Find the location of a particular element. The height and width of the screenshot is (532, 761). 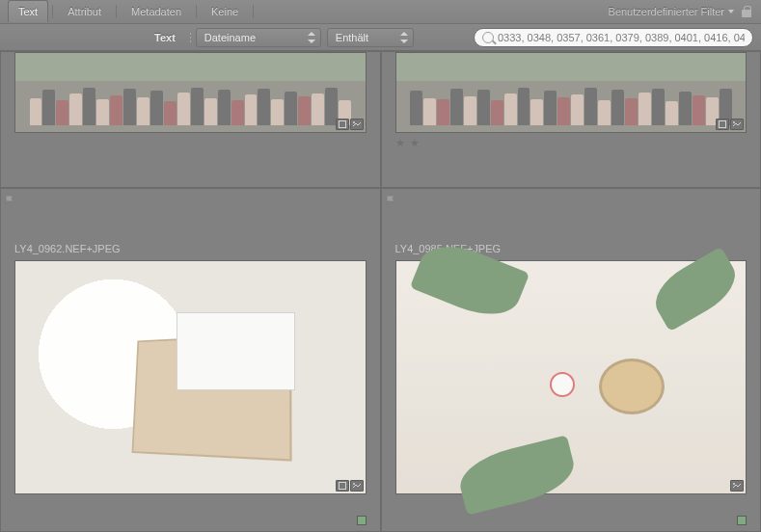

filter-tabs-bar: Text Attribut Metadaten Keine Benutzerde… is located at coordinates (380, 12).